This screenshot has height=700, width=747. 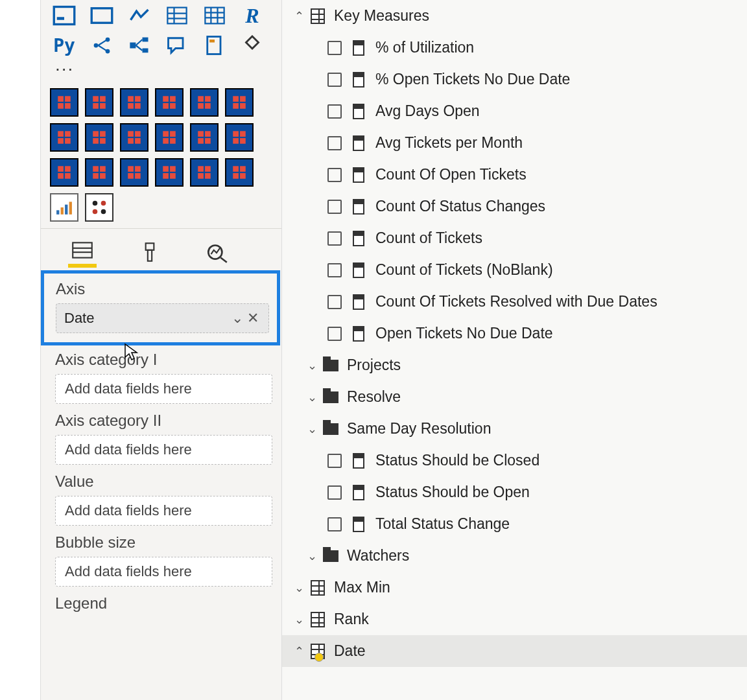 What do you see at coordinates (139, 16) in the screenshot?
I see `kpi-visual-icon` at bounding box center [139, 16].